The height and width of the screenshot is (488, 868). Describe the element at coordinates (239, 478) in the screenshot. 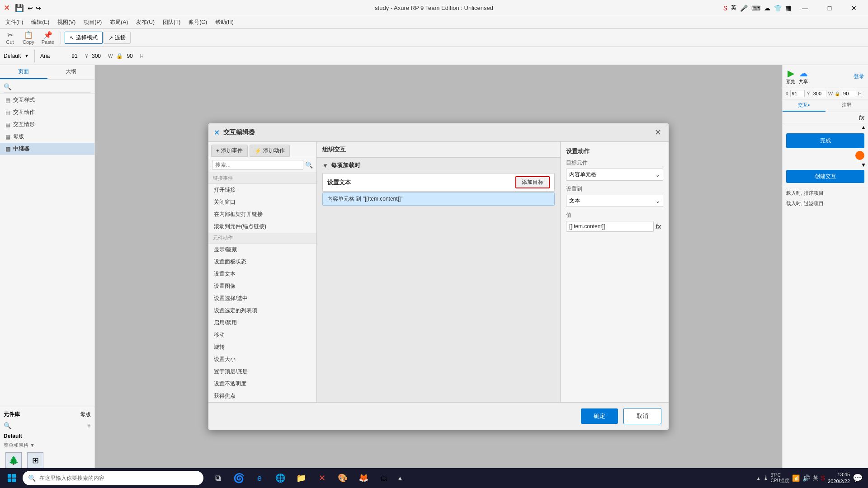

I see `taskbar-app-1: 🌀` at that location.